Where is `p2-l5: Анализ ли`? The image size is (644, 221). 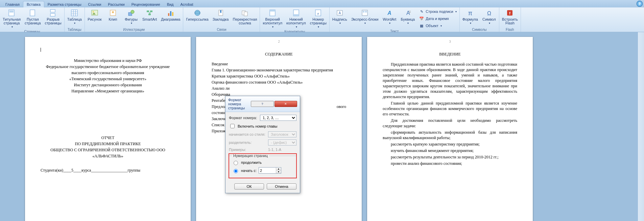
p2-l5: Анализ ли is located at coordinates (279, 89).